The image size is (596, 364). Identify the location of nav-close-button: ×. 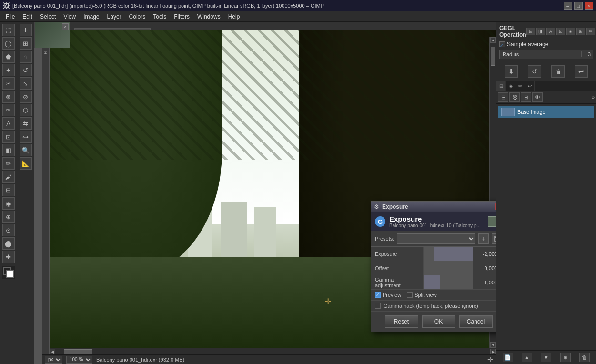
(65, 27).